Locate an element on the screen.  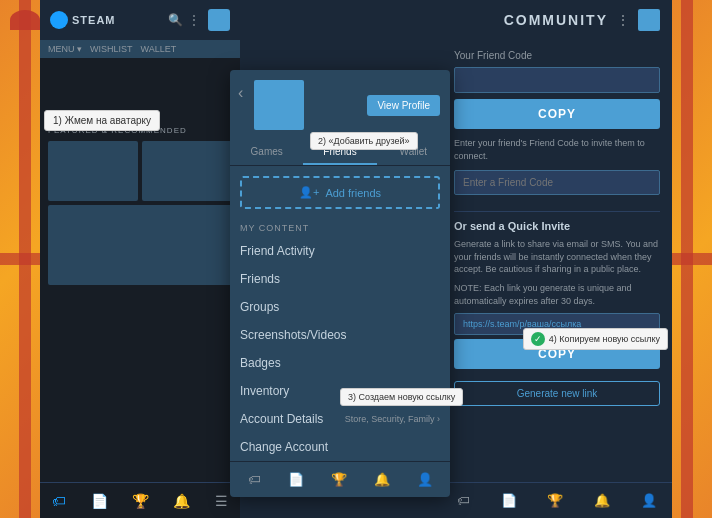
bottom-nav-bell-icon: 🔔 is located at coordinates (182, 501).